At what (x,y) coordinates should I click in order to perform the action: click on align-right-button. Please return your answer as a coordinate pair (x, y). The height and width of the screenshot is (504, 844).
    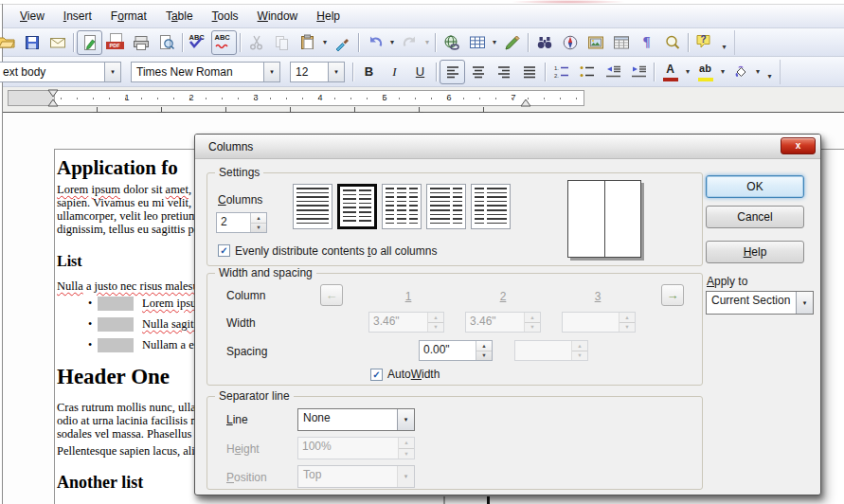
    Looking at the image, I should click on (504, 72).